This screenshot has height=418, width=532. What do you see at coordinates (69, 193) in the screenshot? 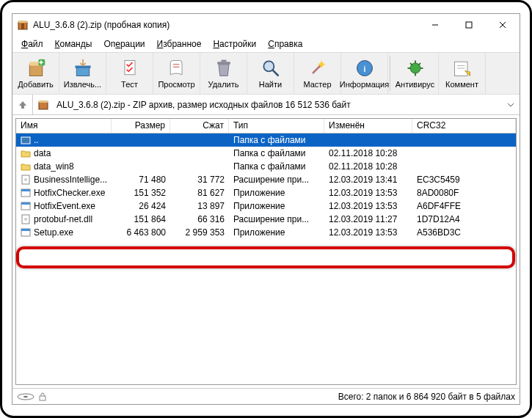
I see `file-name: HotfixChecker.exe` at bounding box center [69, 193].